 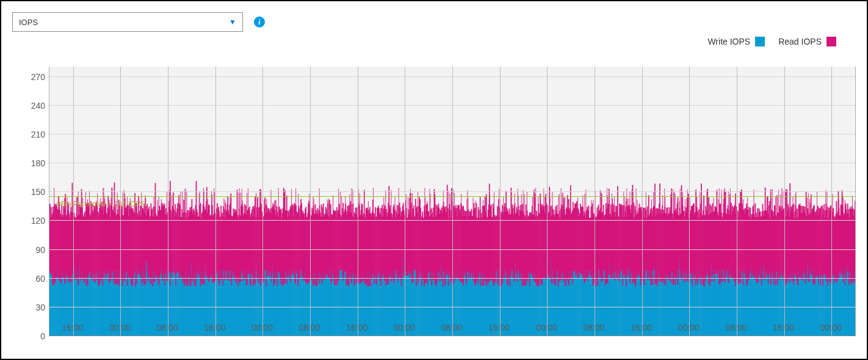 I want to click on y-tick: 240, so click(x=30, y=106).